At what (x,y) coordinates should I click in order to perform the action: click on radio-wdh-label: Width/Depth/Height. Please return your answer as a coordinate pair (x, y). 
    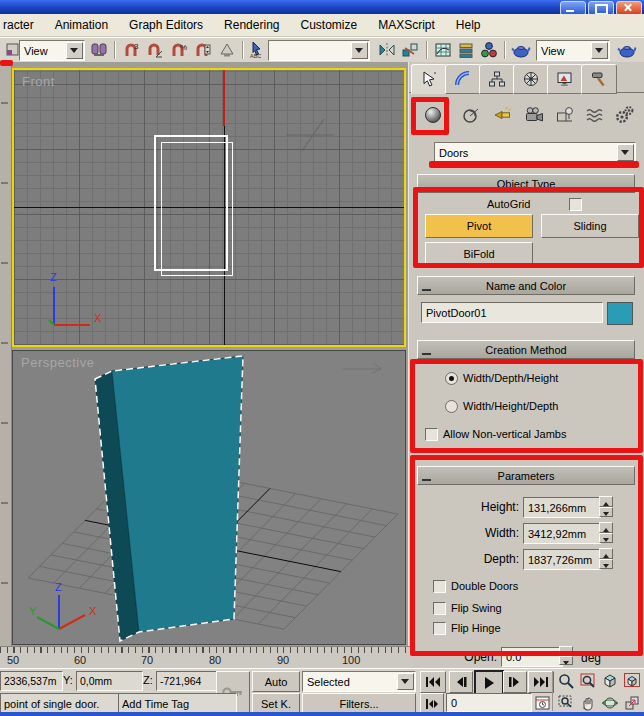
    Looking at the image, I should click on (510, 378).